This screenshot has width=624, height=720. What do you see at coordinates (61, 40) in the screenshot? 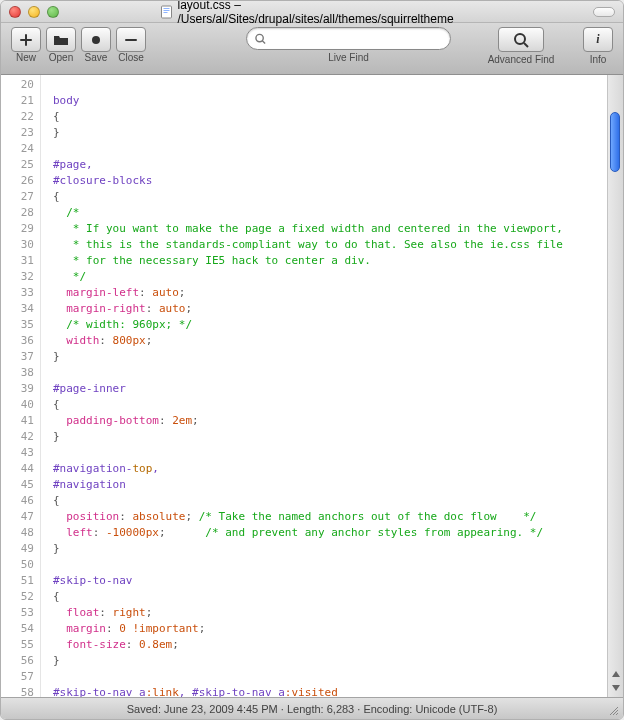
I see `folder-icon` at bounding box center [61, 40].